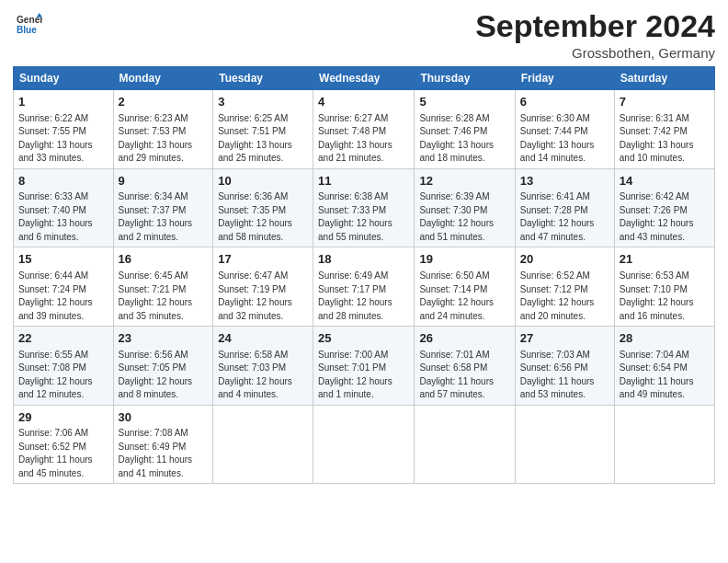 This screenshot has height=563, width=728. What do you see at coordinates (665, 102) in the screenshot?
I see `day-number: 7` at bounding box center [665, 102].